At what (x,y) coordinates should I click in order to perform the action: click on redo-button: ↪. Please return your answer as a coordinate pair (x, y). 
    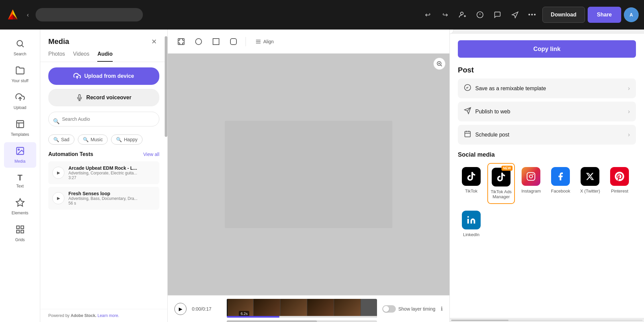
    Looking at the image, I should click on (445, 15).